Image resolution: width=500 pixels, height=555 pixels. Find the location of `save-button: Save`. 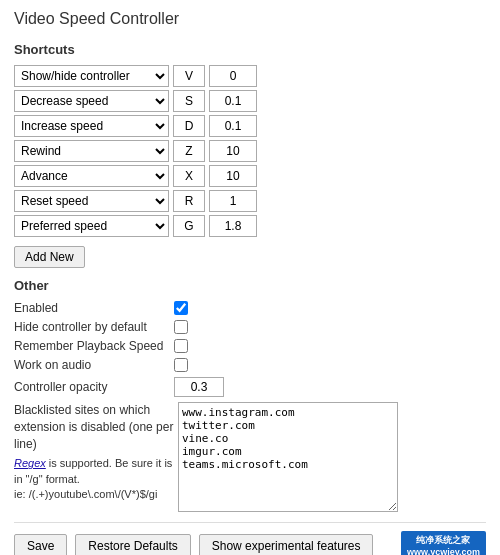

save-button: Save is located at coordinates (40, 545).